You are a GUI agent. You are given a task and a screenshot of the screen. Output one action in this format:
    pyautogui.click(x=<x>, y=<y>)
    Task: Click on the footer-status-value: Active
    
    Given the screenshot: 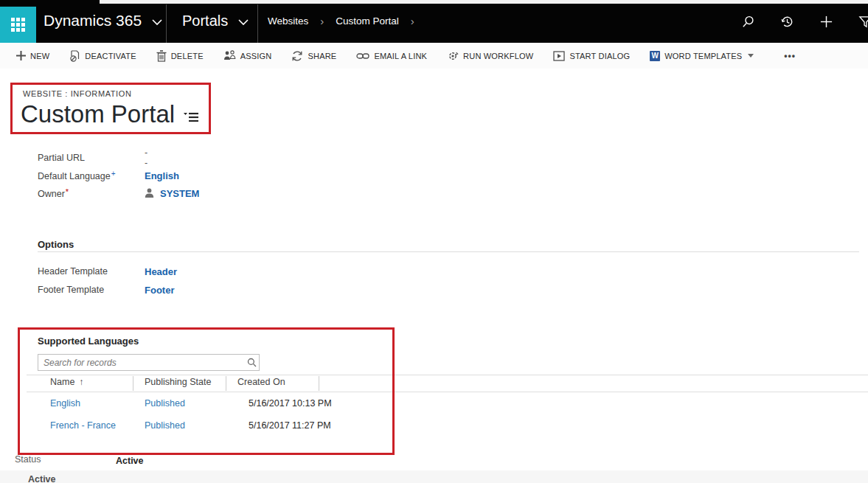 What is the action you would take?
    pyautogui.click(x=42, y=479)
    